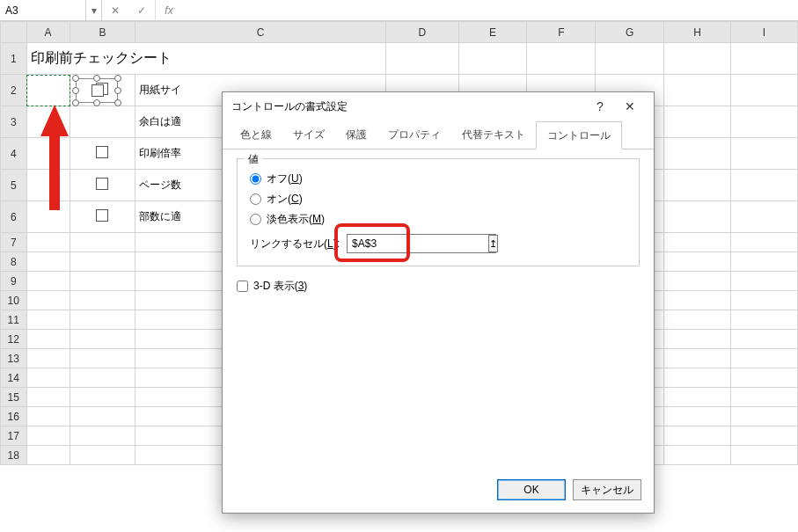 This screenshot has width=798, height=532. What do you see at coordinates (102, 243) in the screenshot?
I see `cell-b7` at bounding box center [102, 243].